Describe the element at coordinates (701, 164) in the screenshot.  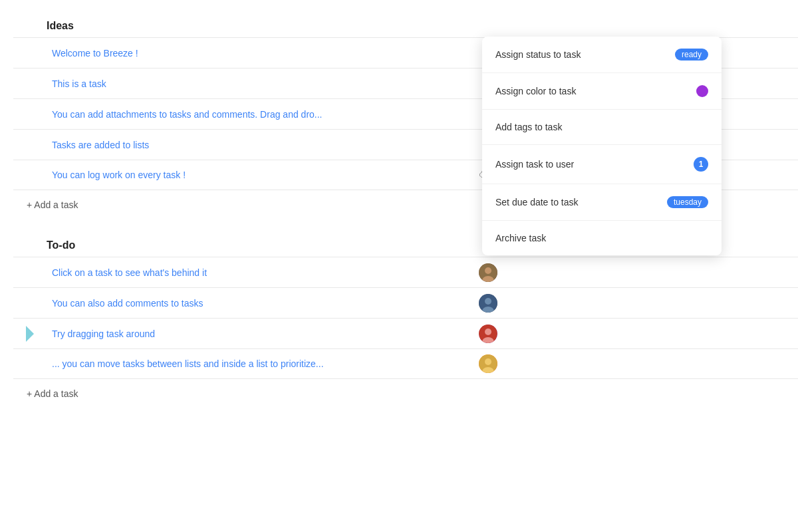
I see `user-count-badge: 1` at that location.